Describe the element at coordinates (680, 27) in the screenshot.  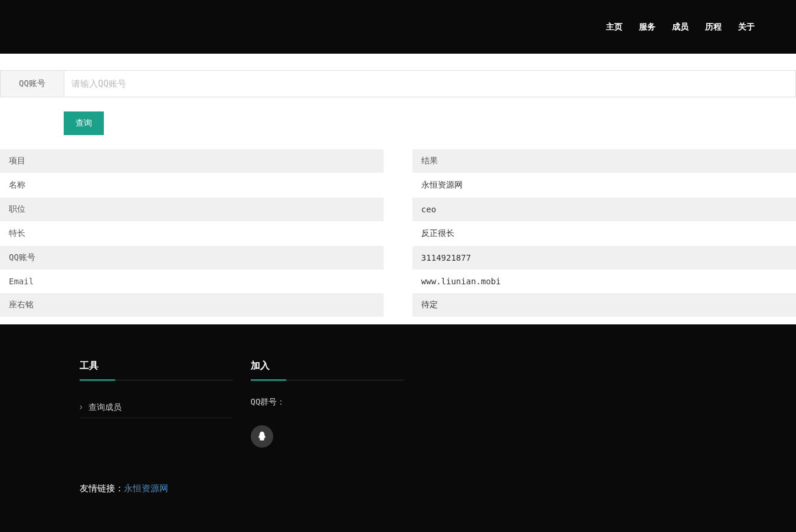
I see `main-nav: 主页 服务 成员 历程 关于` at that location.